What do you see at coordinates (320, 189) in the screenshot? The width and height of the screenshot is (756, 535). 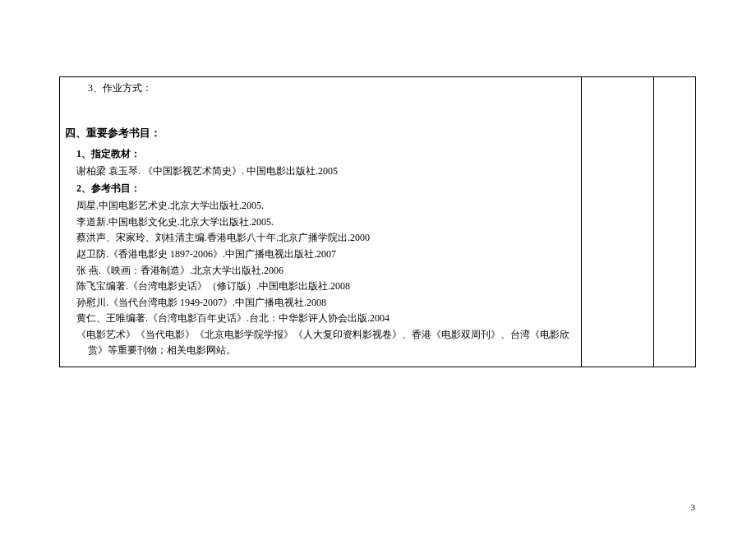 I see `subheading-references: 2、参考书目：` at bounding box center [320, 189].